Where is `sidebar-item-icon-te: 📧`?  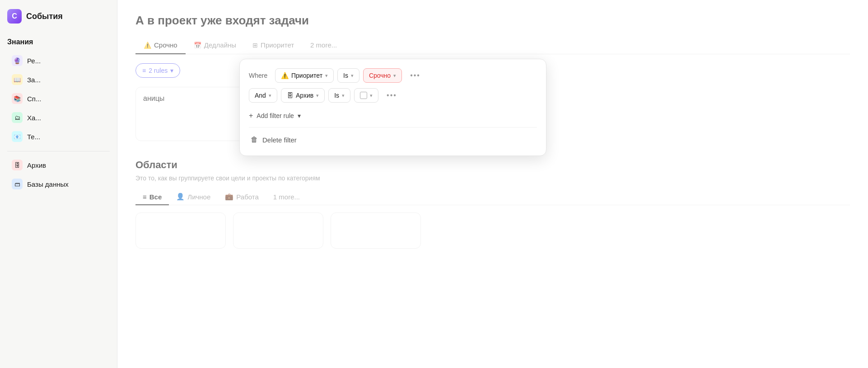 sidebar-item-icon-te: 📧 is located at coordinates (17, 137).